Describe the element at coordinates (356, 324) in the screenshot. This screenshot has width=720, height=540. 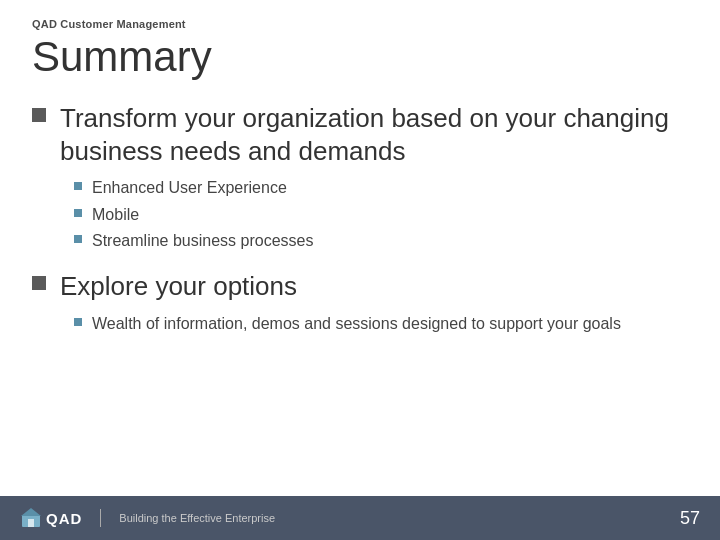
I see `sub-bullet-text-2-1: Wealth of information, demos and session…` at that location.